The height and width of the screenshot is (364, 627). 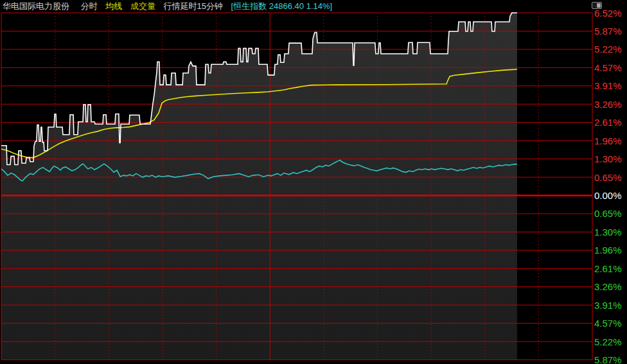 I want to click on tab-moving-average: 均线, so click(x=114, y=6).